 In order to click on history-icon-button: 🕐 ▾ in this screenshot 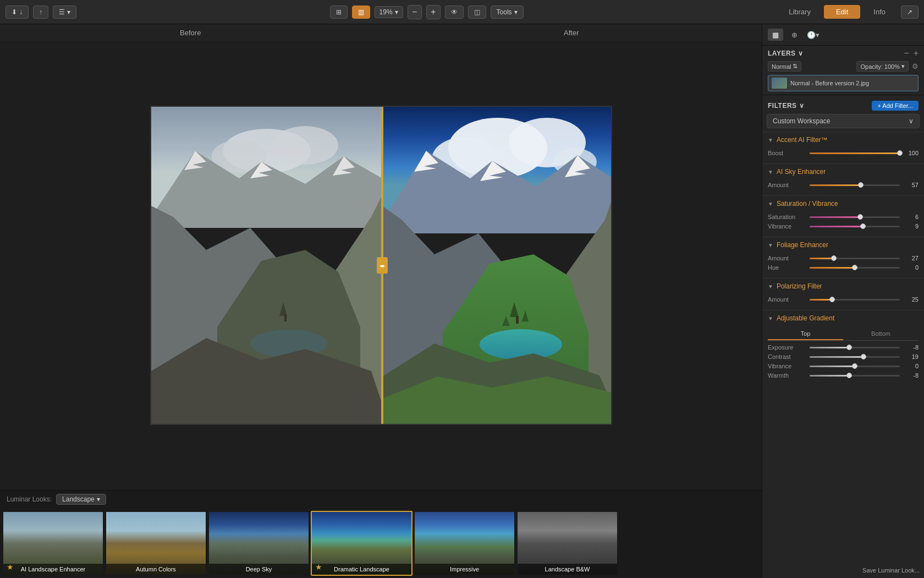, I will do `click(813, 35)`.